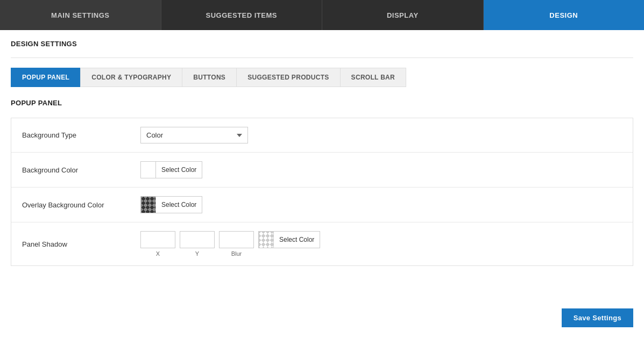 This screenshot has height=338, width=644. Describe the element at coordinates (230, 244) in the screenshot. I see `shadow-inputs-row: X Y Blur Select Color` at that location.